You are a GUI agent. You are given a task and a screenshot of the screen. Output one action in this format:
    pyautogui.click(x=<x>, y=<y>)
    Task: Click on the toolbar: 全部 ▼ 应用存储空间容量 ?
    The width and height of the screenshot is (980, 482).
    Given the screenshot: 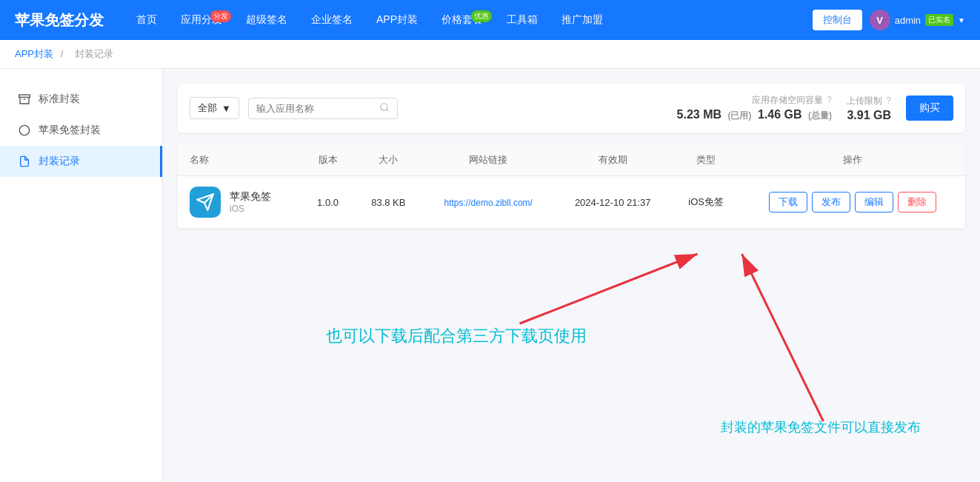 What is the action you would take?
    pyautogui.click(x=572, y=108)
    